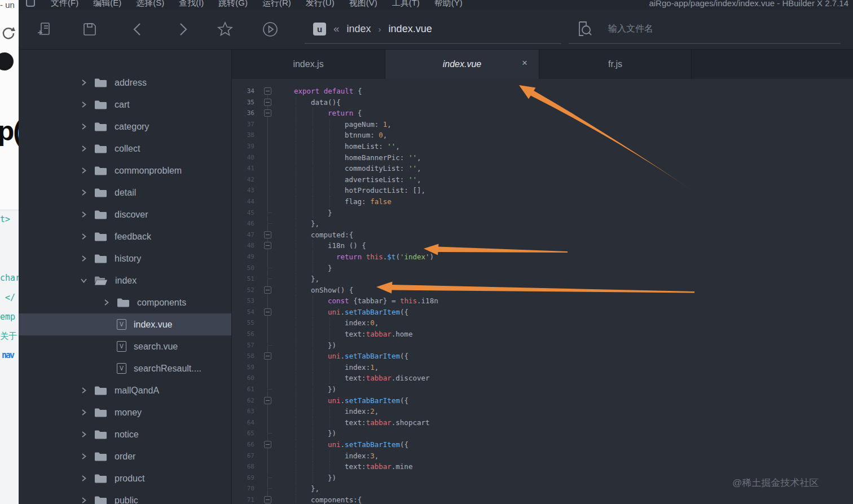  I want to click on menu-item-2: 选择(S), so click(150, 5).